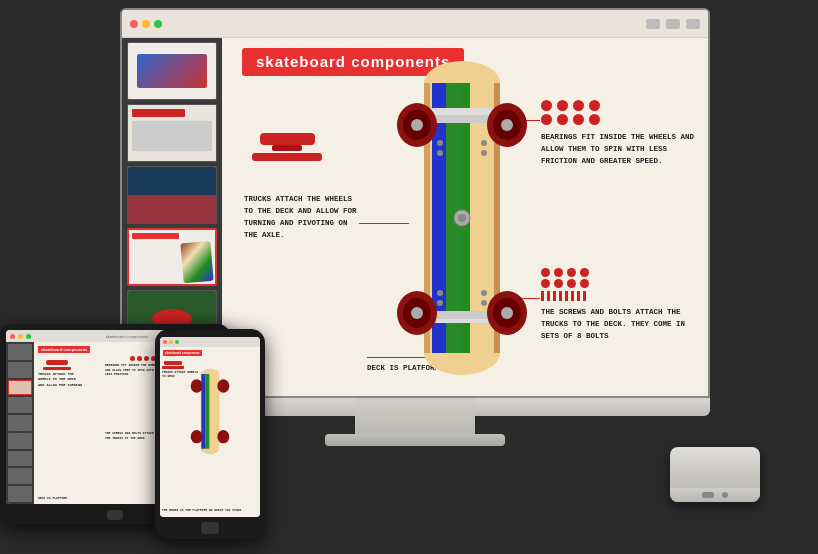 This screenshot has height=554, width=818. What do you see at coordinates (210, 427) in the screenshot?
I see `phone-screen: skateboard components` at bounding box center [210, 427].